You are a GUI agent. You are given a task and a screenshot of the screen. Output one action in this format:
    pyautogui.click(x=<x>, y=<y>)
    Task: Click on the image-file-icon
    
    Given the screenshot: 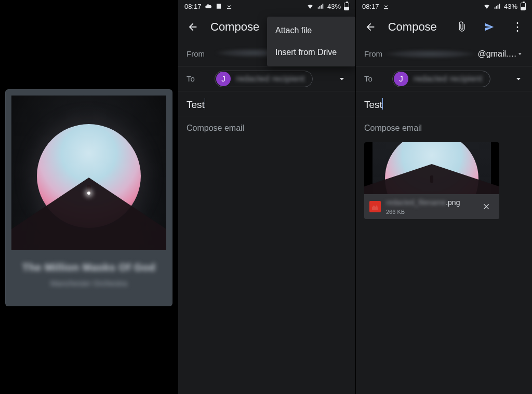 What is the action you would take?
    pyautogui.click(x=375, y=207)
    